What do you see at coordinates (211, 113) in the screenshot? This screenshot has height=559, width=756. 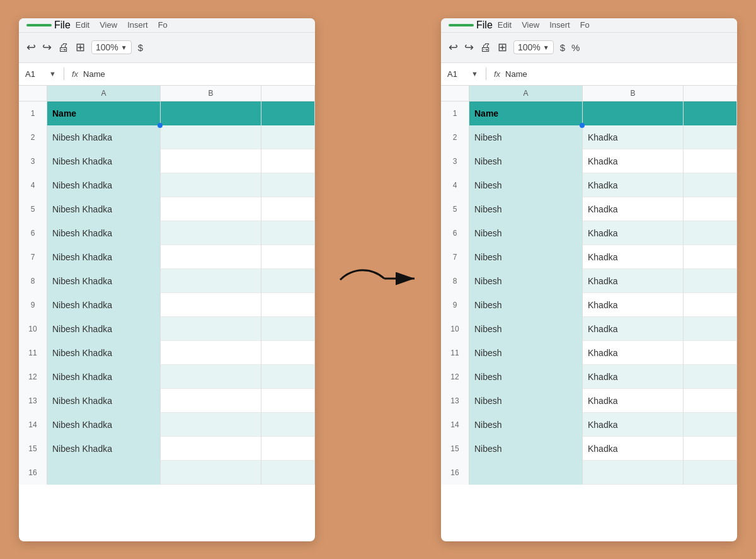 I see `cell-1b-left` at bounding box center [211, 113].